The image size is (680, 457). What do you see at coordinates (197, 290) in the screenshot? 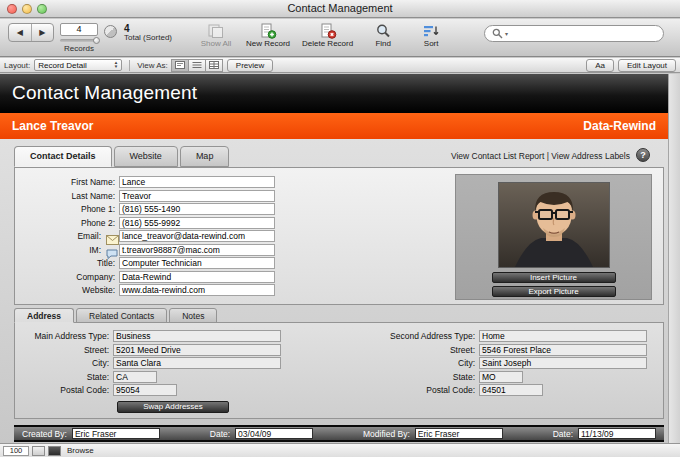
I see `website-field` at bounding box center [197, 290].